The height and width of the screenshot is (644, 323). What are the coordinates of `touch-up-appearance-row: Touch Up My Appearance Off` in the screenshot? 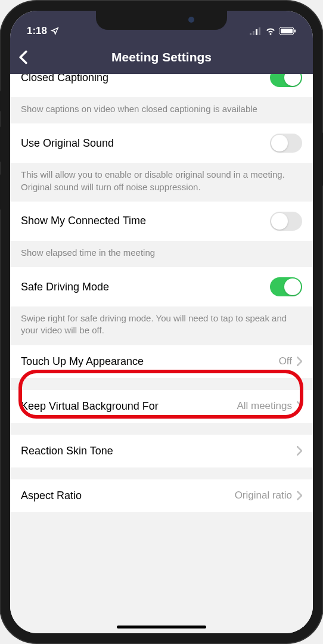 It's located at (162, 361).